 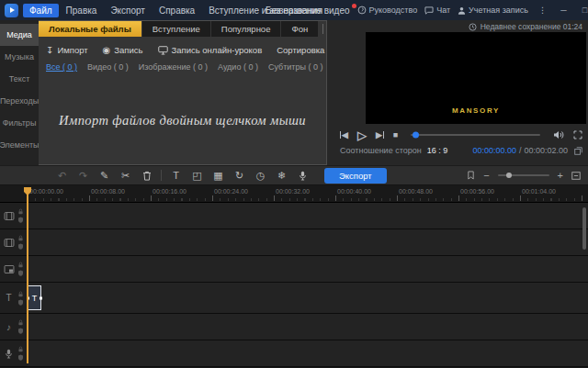 What do you see at coordinates (11, 11) in the screenshot?
I see `app-logo` at bounding box center [11, 11].